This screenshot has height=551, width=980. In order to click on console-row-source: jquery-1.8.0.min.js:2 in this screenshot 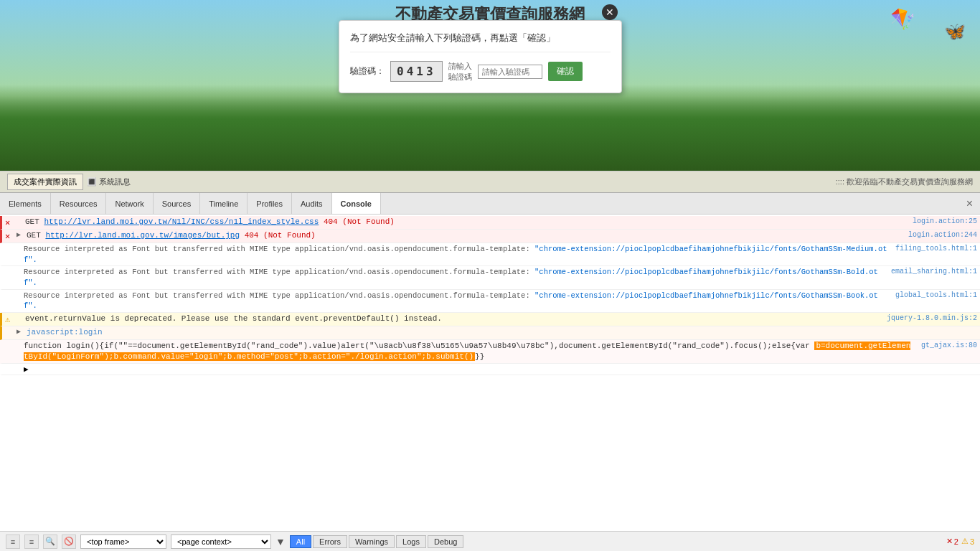, I will do `click(932, 318)`.